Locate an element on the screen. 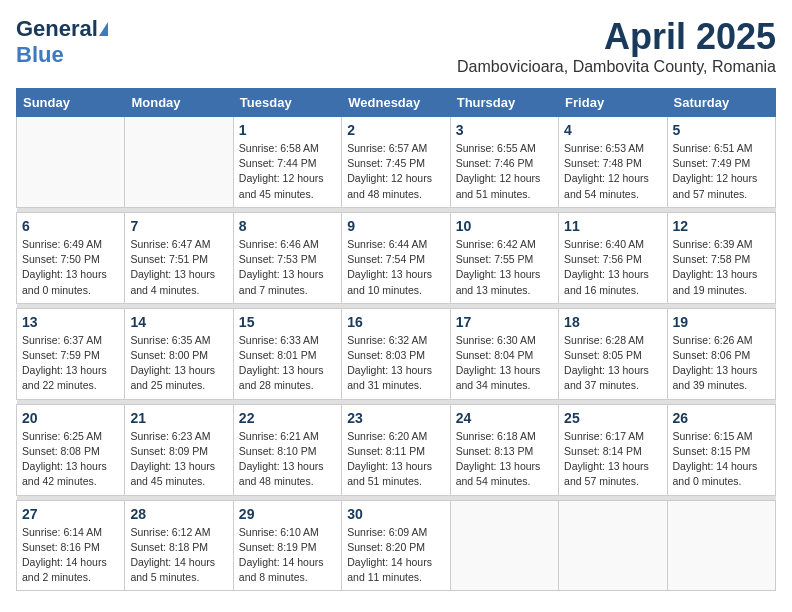 Image resolution: width=792 pixels, height=612 pixels. day-detail: Sunrise: 6:40 AM Sunset: 7:56 PM Dayligh… is located at coordinates (612, 268).